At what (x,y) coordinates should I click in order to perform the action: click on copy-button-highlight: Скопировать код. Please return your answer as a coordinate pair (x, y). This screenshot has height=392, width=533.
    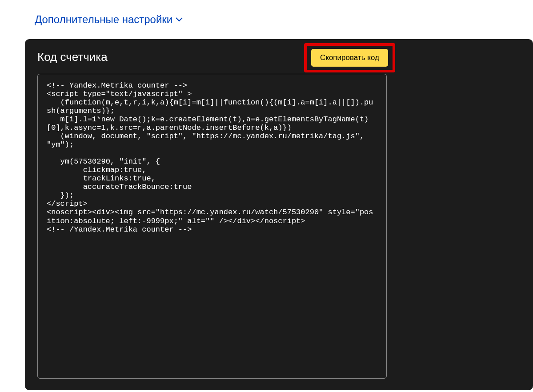
    Looking at the image, I should click on (349, 58).